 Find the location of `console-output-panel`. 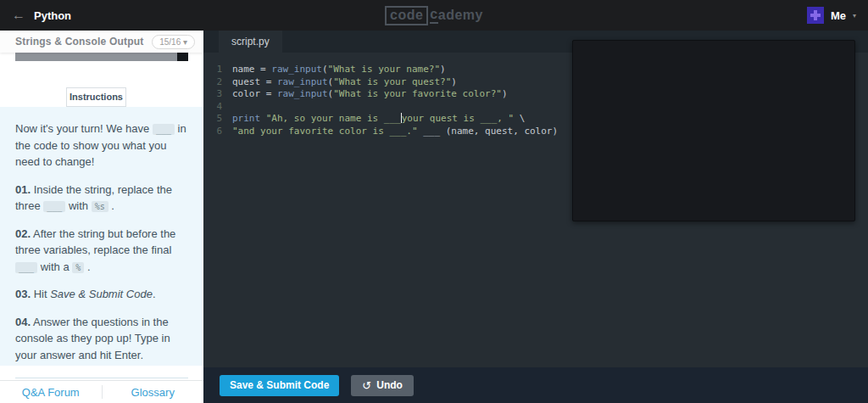

console-output-panel is located at coordinates (714, 131).